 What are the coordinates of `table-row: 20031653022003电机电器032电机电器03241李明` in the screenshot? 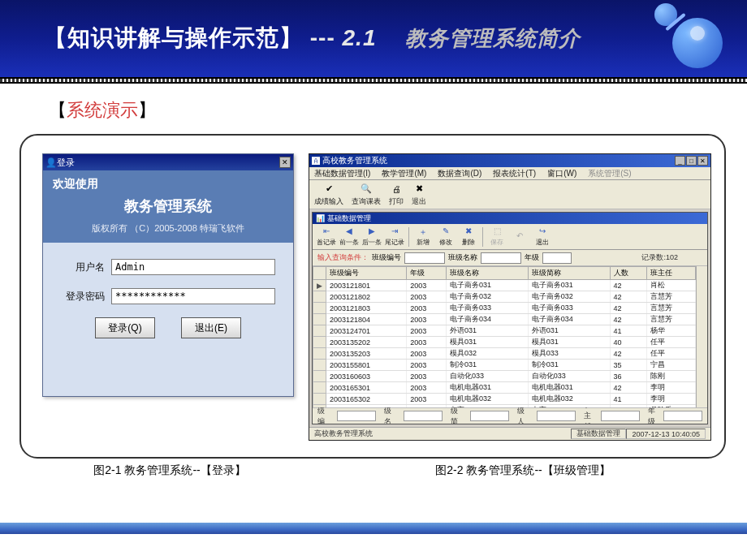 It's located at (505, 399).